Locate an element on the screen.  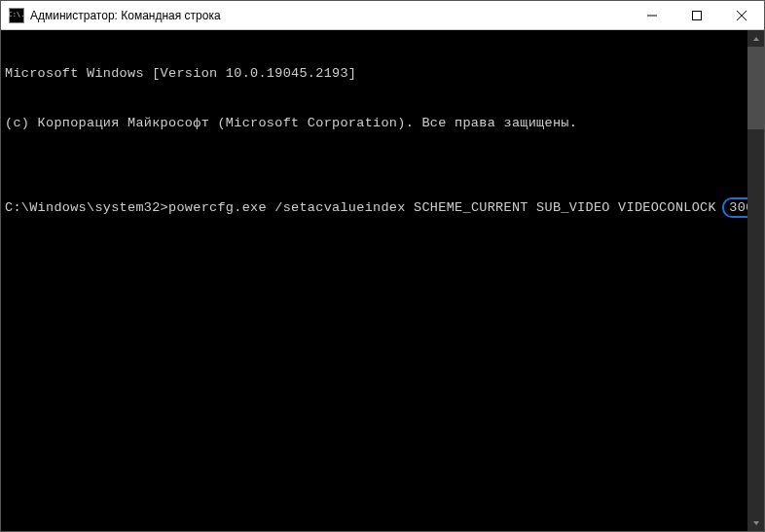
close-button is located at coordinates (742, 16).